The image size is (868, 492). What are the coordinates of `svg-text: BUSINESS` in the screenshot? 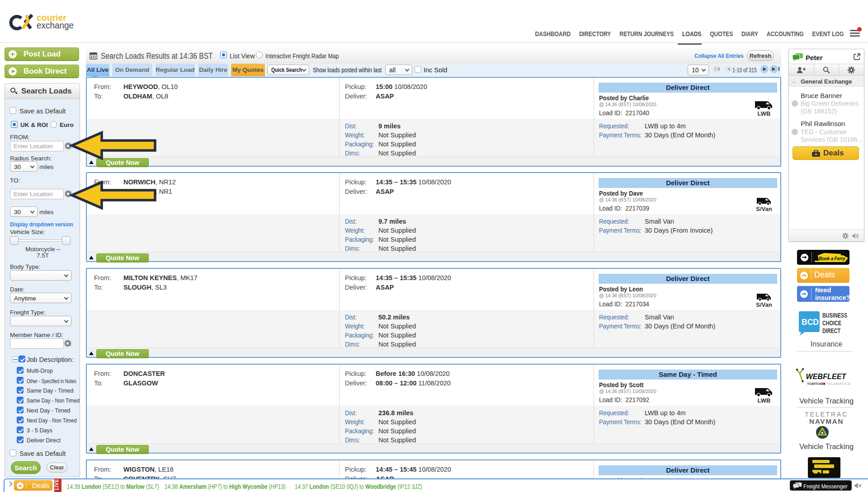 It's located at (835, 315).